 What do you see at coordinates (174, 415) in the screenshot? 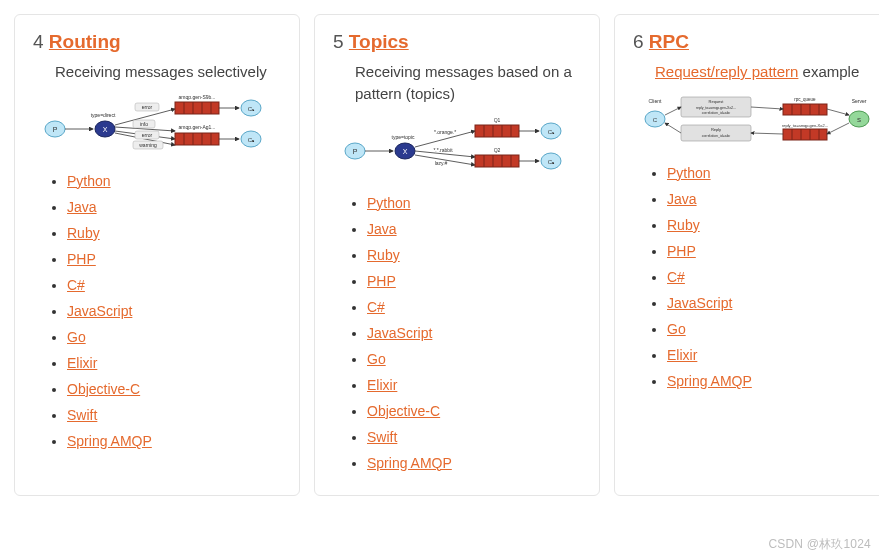
I see `list-item: Swift` at bounding box center [174, 415].